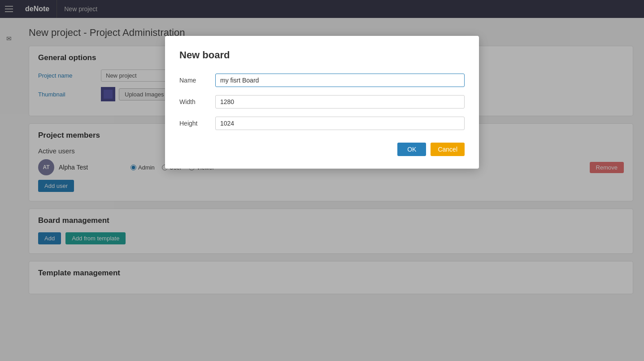 The image size is (644, 361). What do you see at coordinates (197, 102) in the screenshot?
I see `modal-width-label: Width` at bounding box center [197, 102].